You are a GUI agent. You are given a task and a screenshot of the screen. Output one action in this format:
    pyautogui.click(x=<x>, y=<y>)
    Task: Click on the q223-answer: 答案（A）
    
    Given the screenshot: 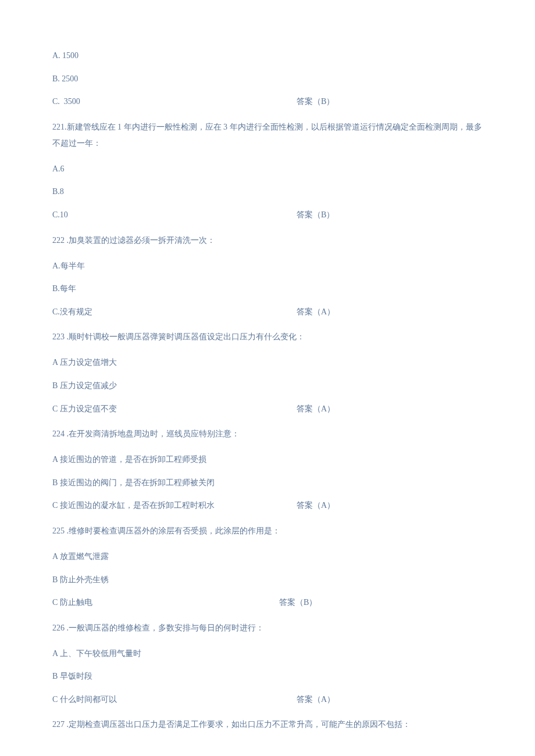 What is the action you would take?
    pyautogui.click(x=316, y=409)
    